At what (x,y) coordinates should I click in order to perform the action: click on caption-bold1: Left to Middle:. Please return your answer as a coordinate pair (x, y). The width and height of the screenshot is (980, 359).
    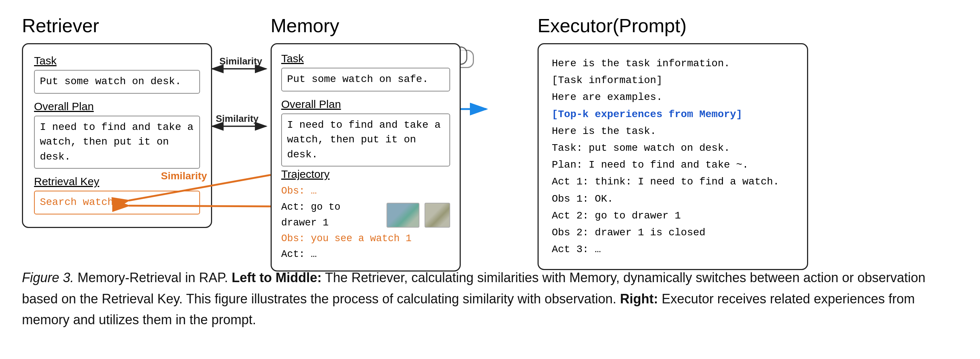
    Looking at the image, I should click on (277, 278).